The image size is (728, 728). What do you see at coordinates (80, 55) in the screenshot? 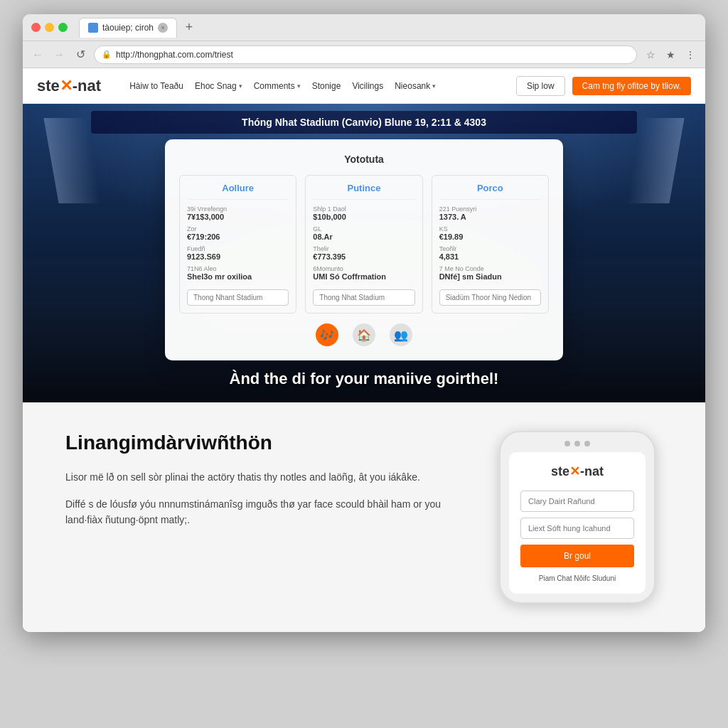
I see `refresh-button: ↺` at bounding box center [80, 55].